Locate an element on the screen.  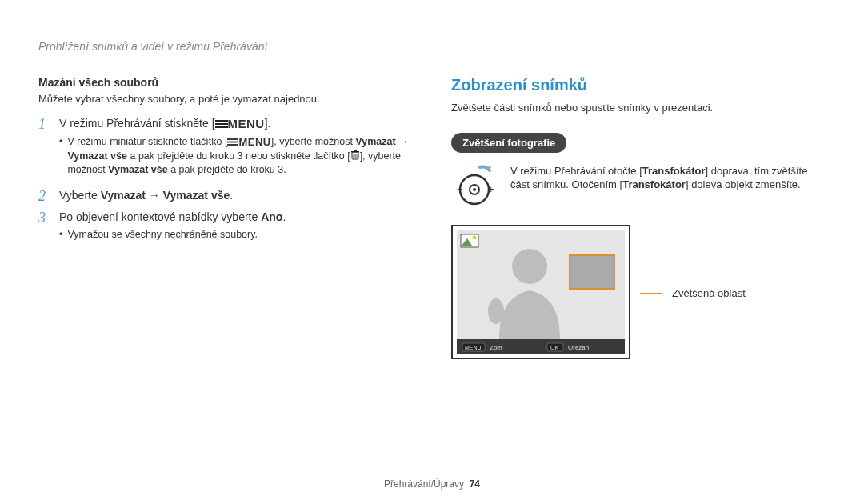
footer-section: Přehrávání/Úpravy is located at coordinates (424, 484).